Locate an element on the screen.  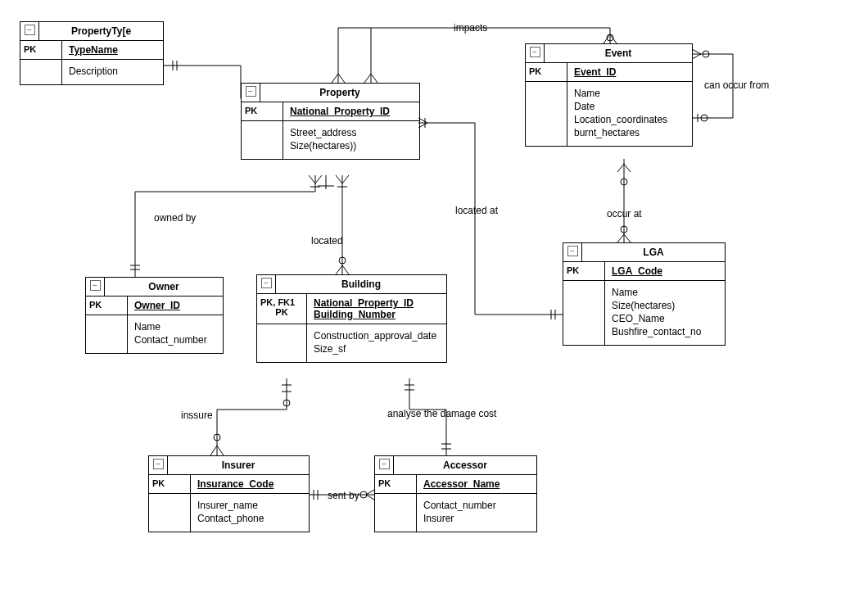
entity-owner: −Owner PKOwner_ID NameContact_number is located at coordinates (154, 315).